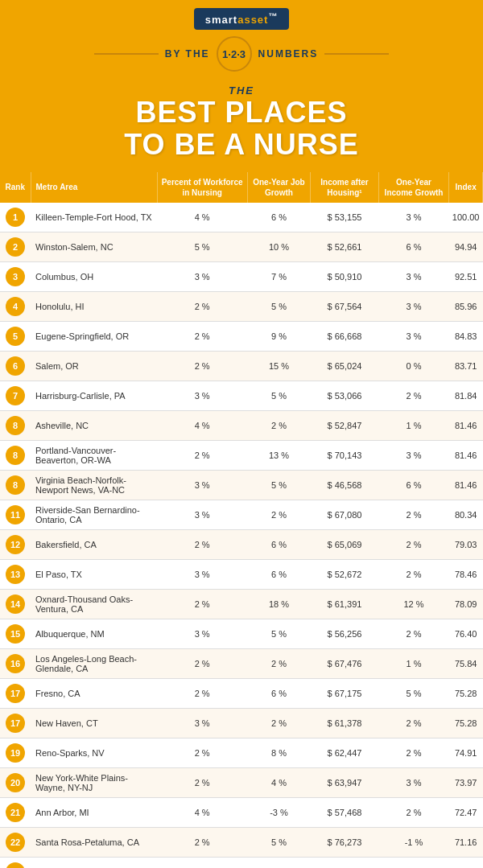 The image size is (483, 868). What do you see at coordinates (202, 187) in the screenshot?
I see `col-pct-nursing: Percent of Workforce in Nursing` at bounding box center [202, 187].